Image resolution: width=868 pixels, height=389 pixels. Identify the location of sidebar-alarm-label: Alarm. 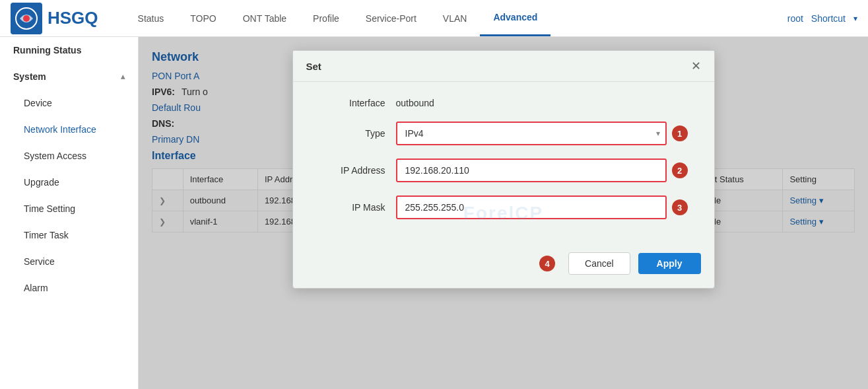
(36, 288).